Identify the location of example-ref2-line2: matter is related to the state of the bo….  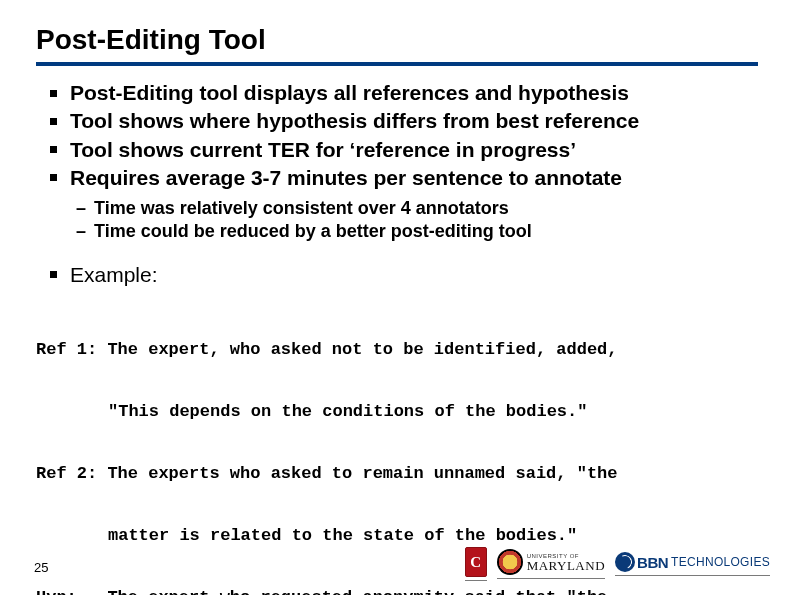
(397, 536).